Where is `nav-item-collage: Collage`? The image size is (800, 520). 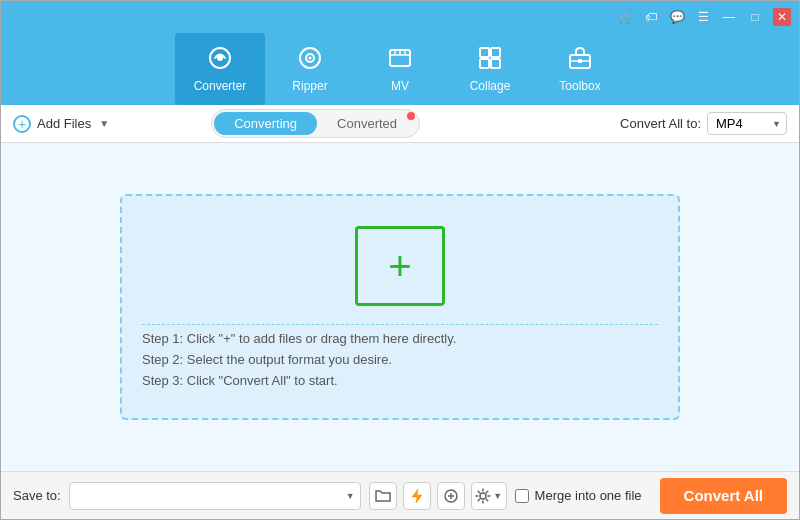 nav-item-collage: Collage is located at coordinates (490, 69).